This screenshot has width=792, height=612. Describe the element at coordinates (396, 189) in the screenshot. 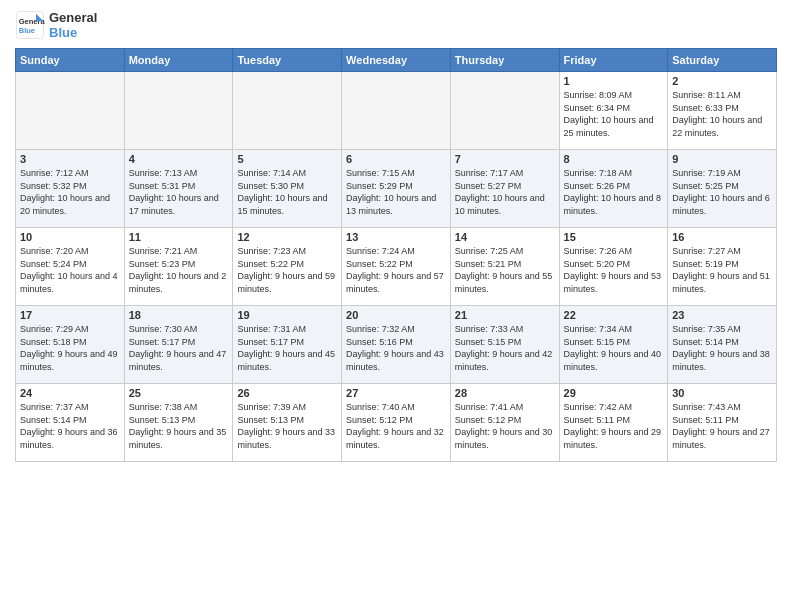

I see `calendar-week-2: 3Sunrise: 7:12 AMSunset: 5:32 PMDaylight…` at that location.